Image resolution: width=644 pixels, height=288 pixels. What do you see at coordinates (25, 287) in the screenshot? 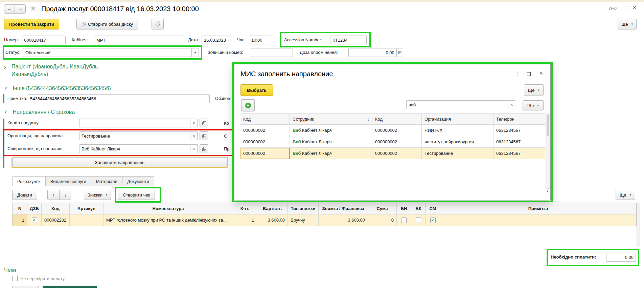
I see `bottom-partial-button` at bounding box center [25, 287].